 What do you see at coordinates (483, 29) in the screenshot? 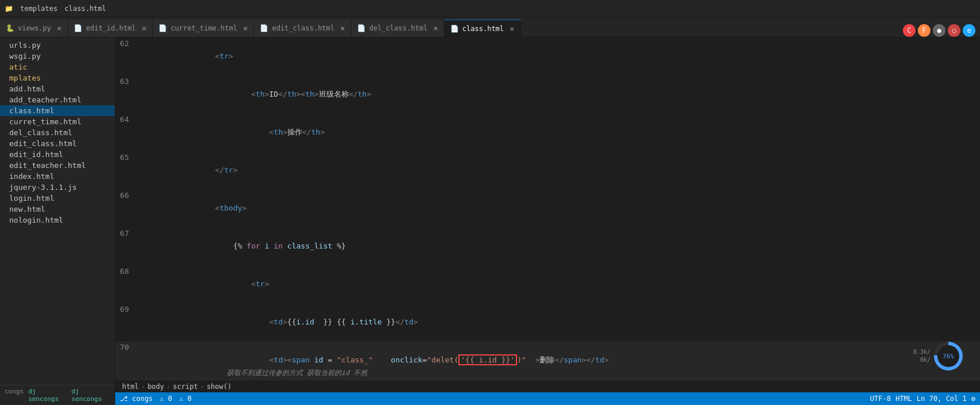
I see `tab-label-class: class.html` at bounding box center [483, 29].